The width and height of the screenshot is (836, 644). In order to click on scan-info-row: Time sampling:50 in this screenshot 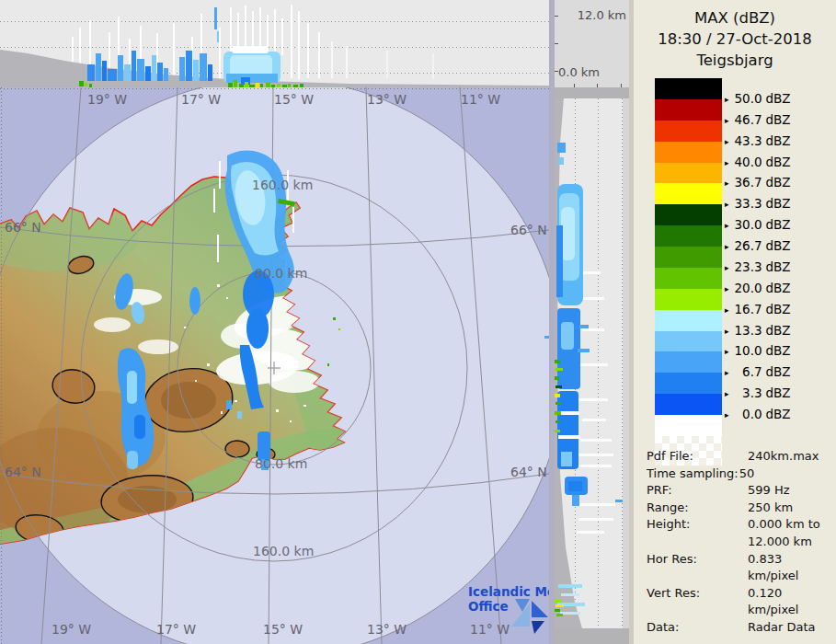, I will do `click(739, 475)`.